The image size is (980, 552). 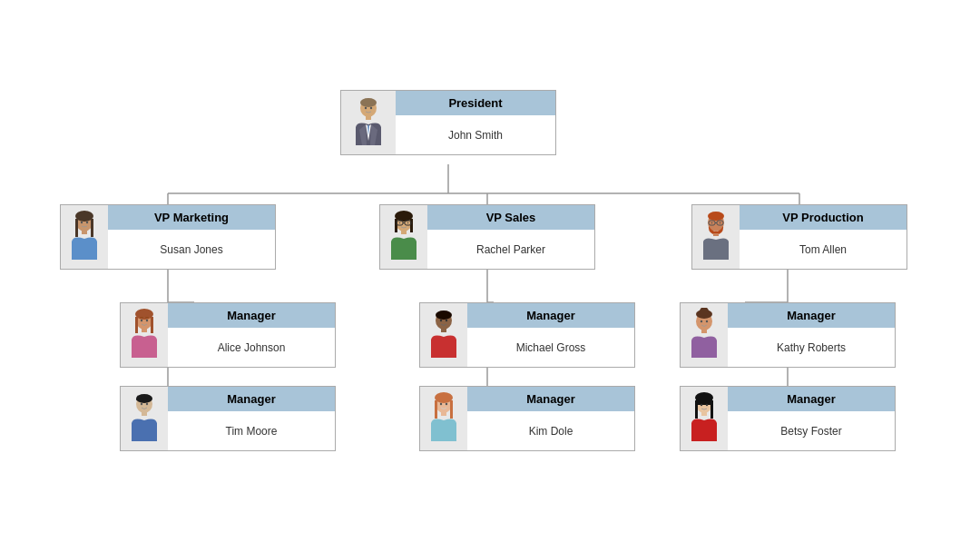 I want to click on manager-kathy-avatar, so click(x=704, y=335).